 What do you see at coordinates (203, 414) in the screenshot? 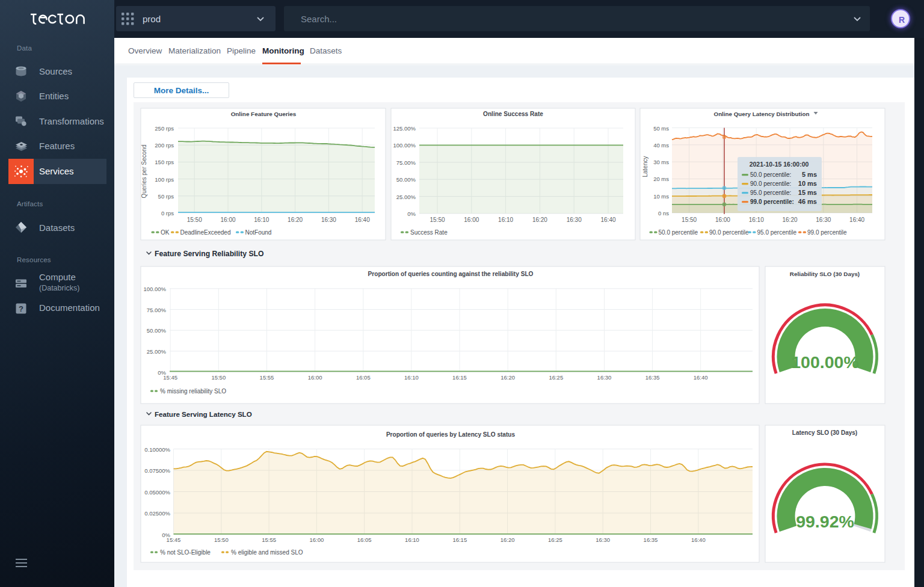
I see `svg-text: Feature Serving Latency SLO` at bounding box center [203, 414].